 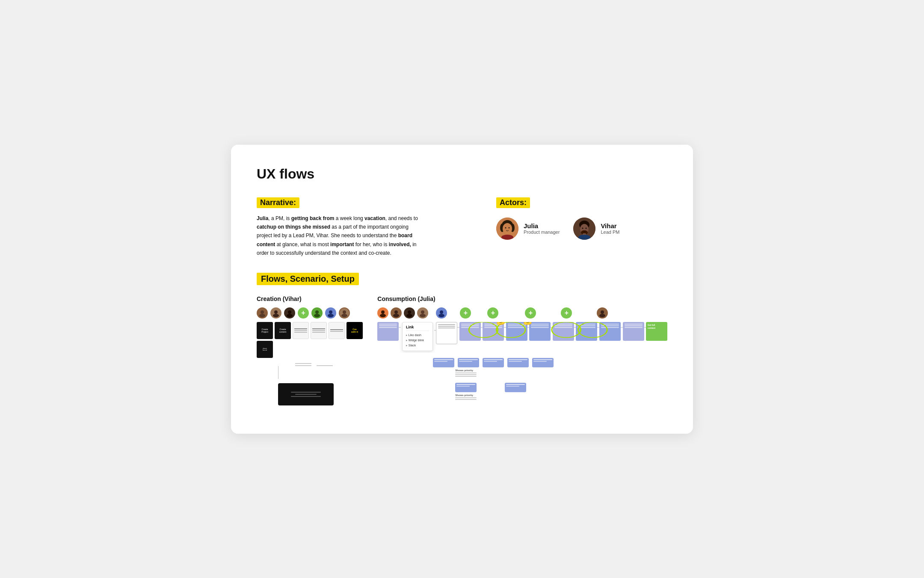 What do you see at coordinates (610, 229) in the screenshot?
I see `vihar-info: Vihar Lead PM` at bounding box center [610, 229].